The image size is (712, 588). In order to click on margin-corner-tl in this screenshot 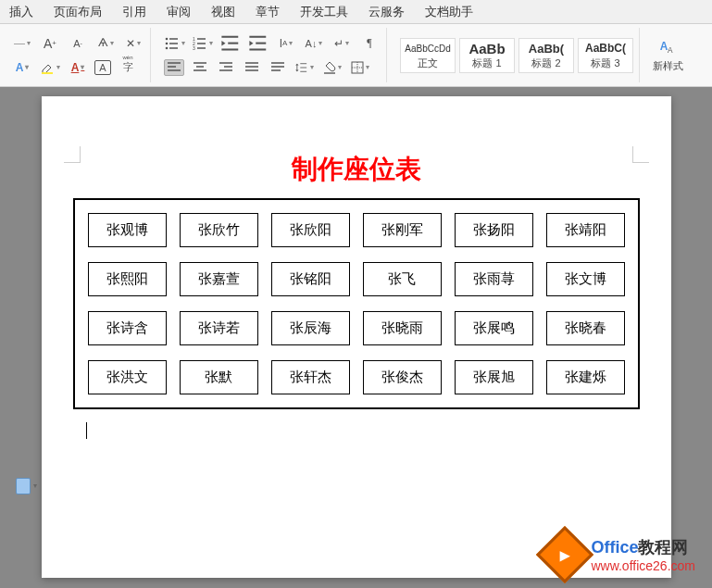, I will do `click(72, 155)`.